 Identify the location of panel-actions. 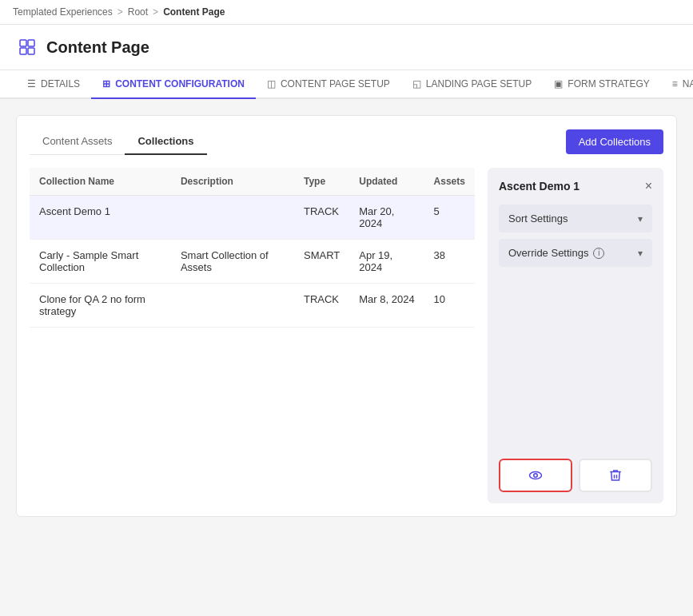
(576, 470).